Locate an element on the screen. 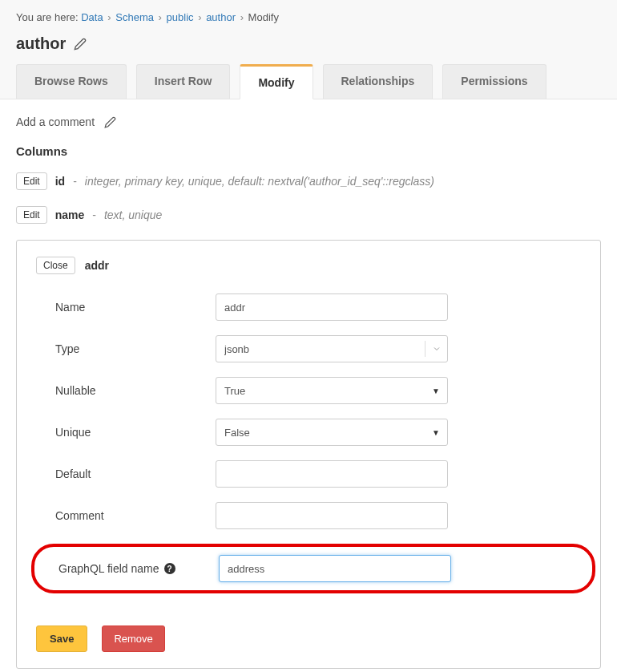 Image resolution: width=617 pixels, height=672 pixels. nullable-label: Nullable is located at coordinates (135, 391).